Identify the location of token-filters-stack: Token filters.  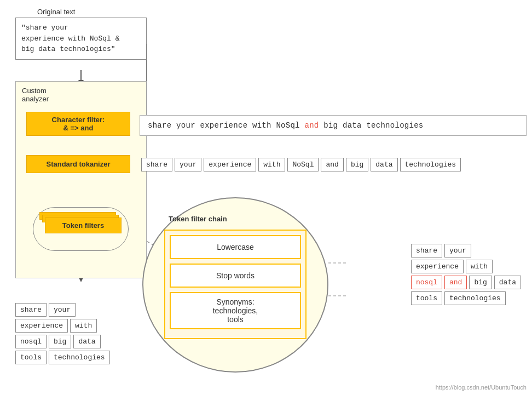
(82, 229).